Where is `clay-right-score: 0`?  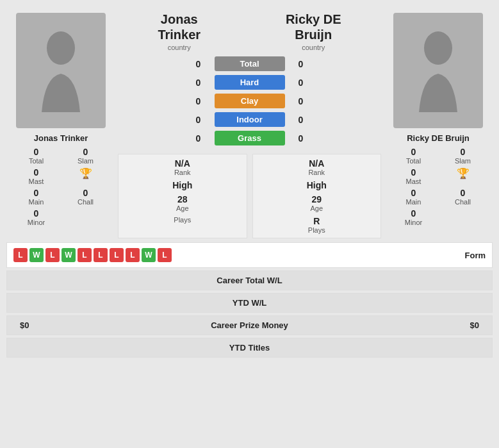
clay-right-score: 0 is located at coordinates (301, 101).